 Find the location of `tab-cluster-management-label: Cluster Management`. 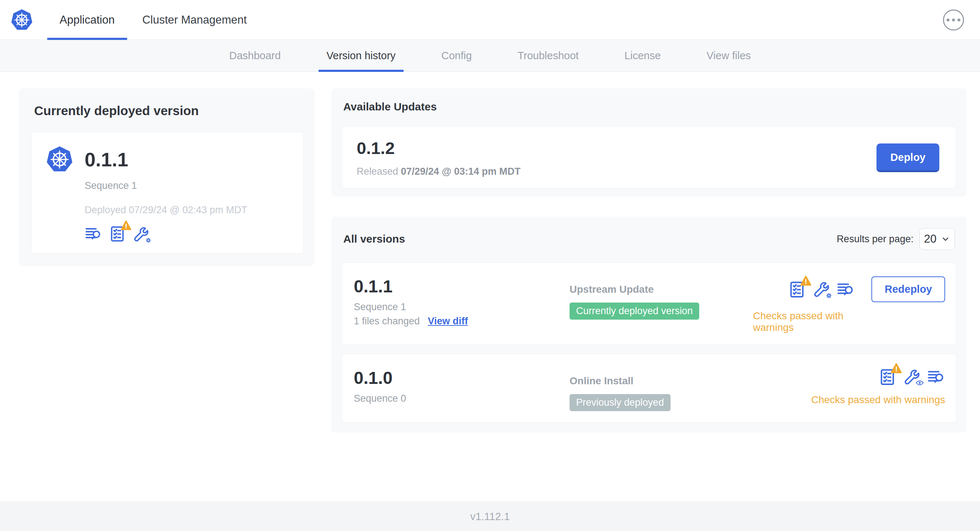

tab-cluster-management-label: Cluster Management is located at coordinates (195, 20).